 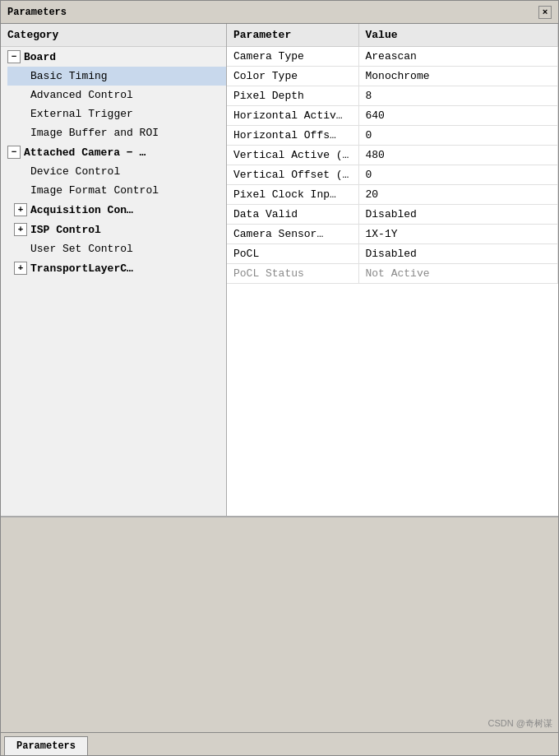 I want to click on title-bar: Parameters ×, so click(x=280, y=12).